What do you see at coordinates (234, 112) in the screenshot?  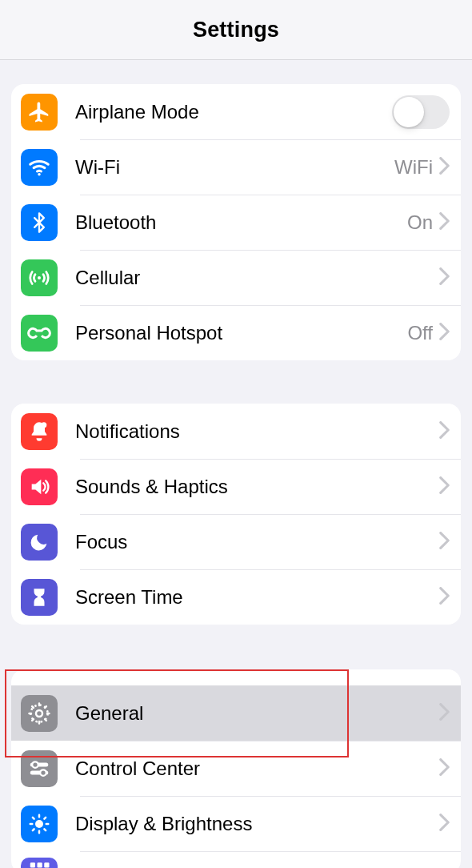 I see `row-label: Airplane Mode` at bounding box center [234, 112].